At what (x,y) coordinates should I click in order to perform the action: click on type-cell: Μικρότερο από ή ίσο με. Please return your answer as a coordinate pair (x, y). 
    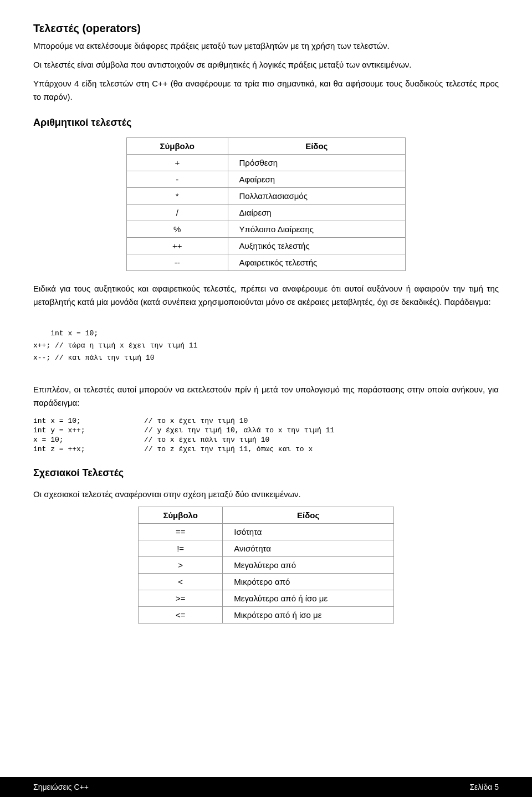
    Looking at the image, I should click on (308, 615).